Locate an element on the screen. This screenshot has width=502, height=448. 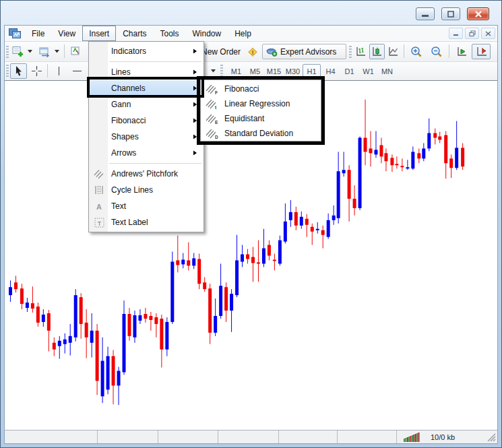
menu-view: View is located at coordinates (67, 34).